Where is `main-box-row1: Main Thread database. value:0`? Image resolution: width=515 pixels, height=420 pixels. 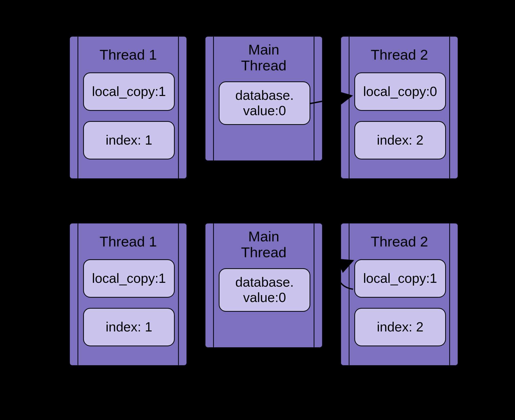
main-box-row1: Main Thread database. value:0 is located at coordinates (264, 99).